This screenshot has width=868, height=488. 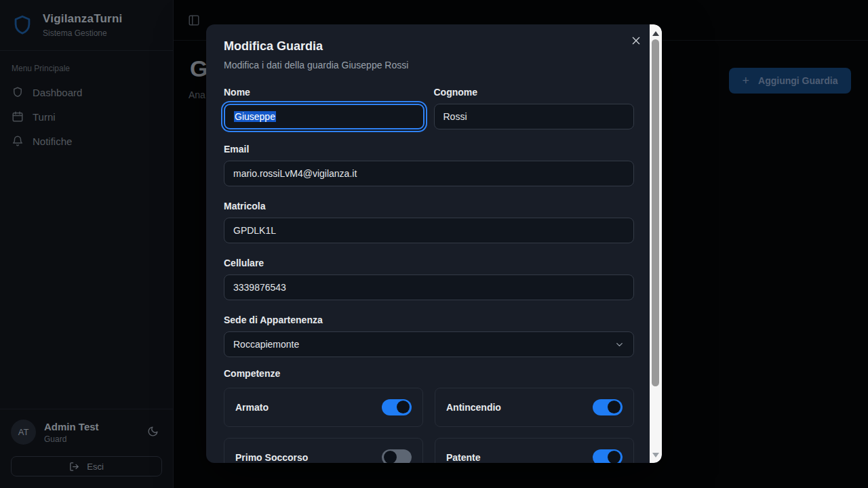 What do you see at coordinates (18, 92) in the screenshot?
I see `shield-icon` at bounding box center [18, 92].